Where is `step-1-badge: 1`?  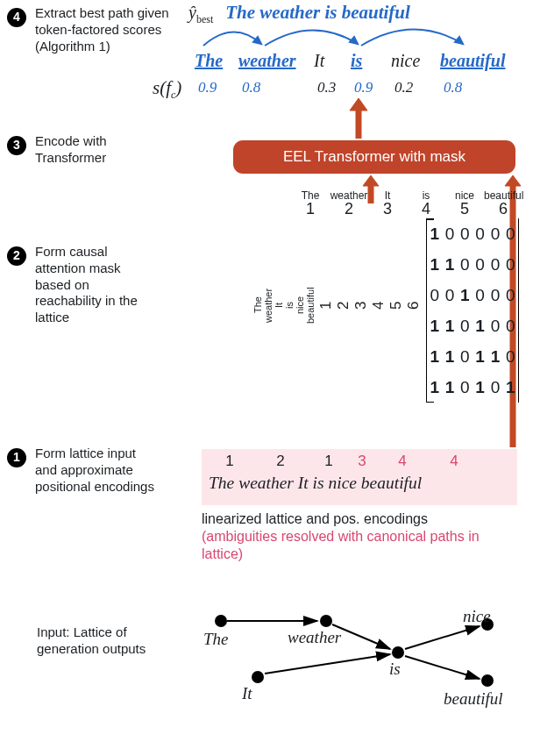
step-1-badge: 1 is located at coordinates (17, 458).